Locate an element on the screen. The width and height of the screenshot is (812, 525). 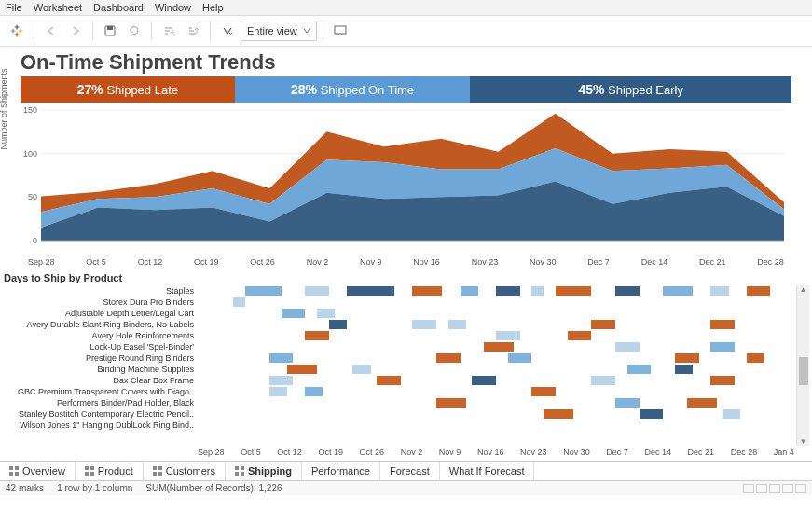
tab-overview: Overview is located at coordinates (37, 471).